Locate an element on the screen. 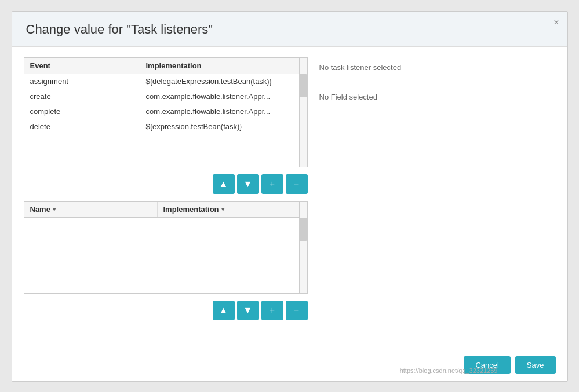  implementation-cell: ${expression.testBean(task)} is located at coordinates (224, 126).